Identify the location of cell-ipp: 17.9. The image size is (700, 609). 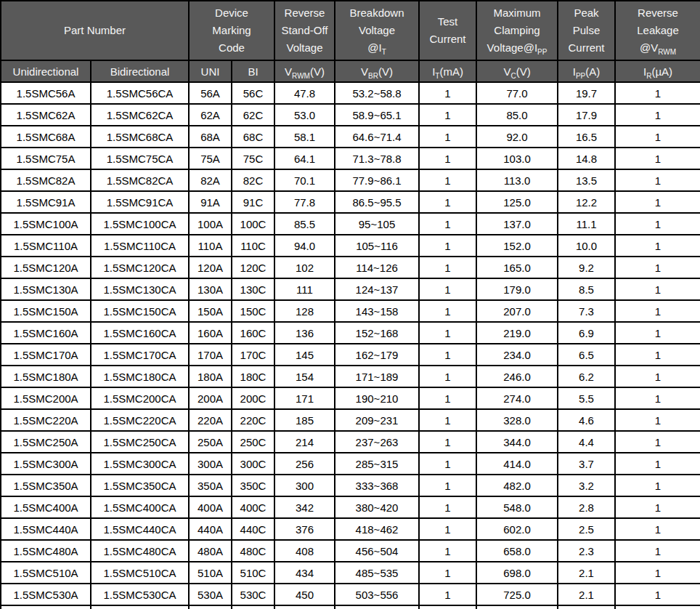
(587, 115).